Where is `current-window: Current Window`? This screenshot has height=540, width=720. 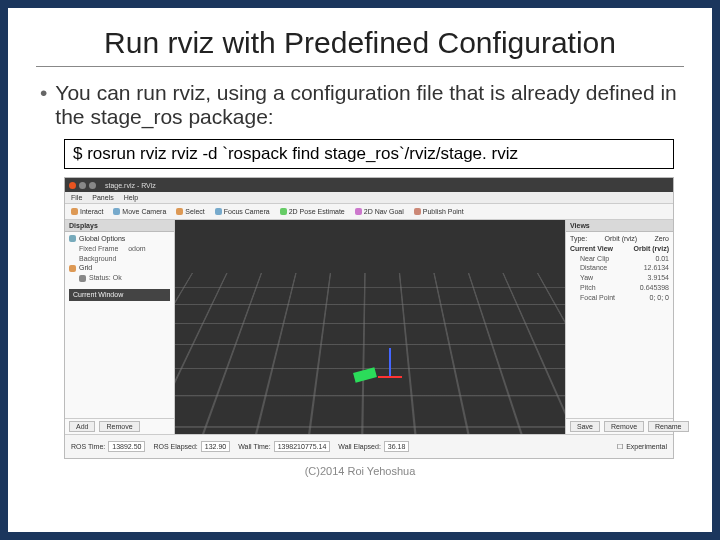
current-window: Current Window is located at coordinates (120, 295).